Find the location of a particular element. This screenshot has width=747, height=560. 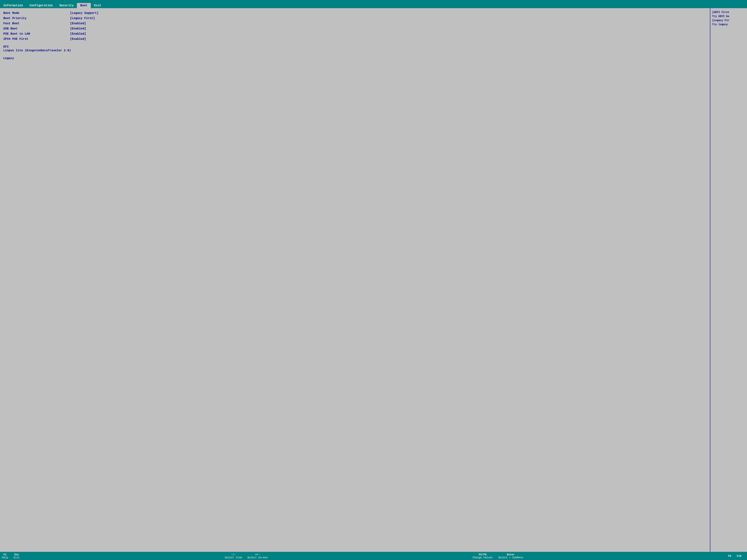

setting-label: Boot Mode is located at coordinates (36, 13).